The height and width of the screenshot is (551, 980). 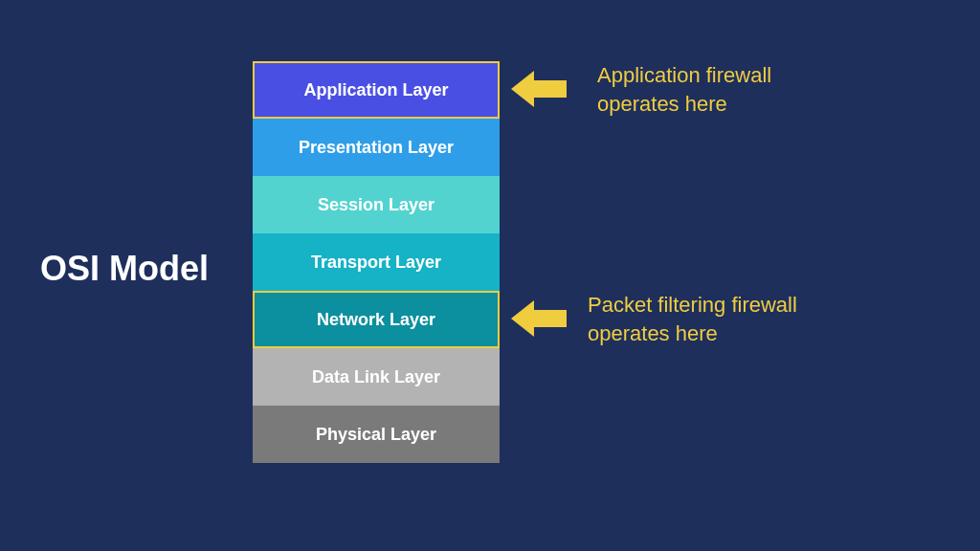 I want to click on layer-transport: Transport Layer, so click(x=376, y=262).